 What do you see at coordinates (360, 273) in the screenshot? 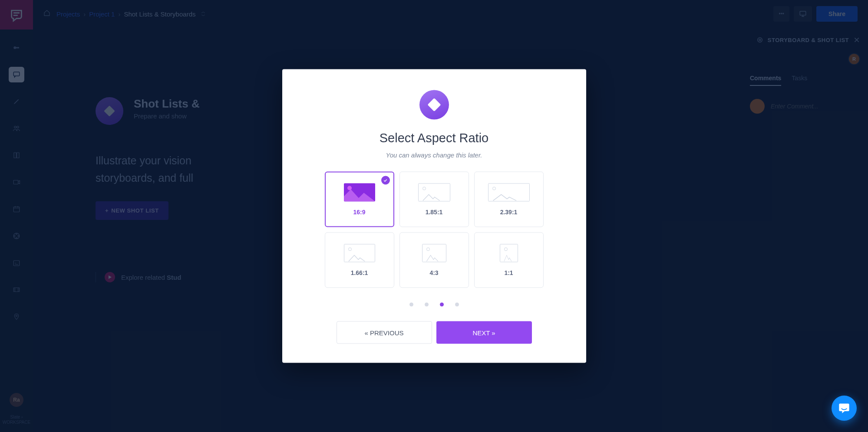
I see `aspect-label: 1.66:1` at bounding box center [360, 273].